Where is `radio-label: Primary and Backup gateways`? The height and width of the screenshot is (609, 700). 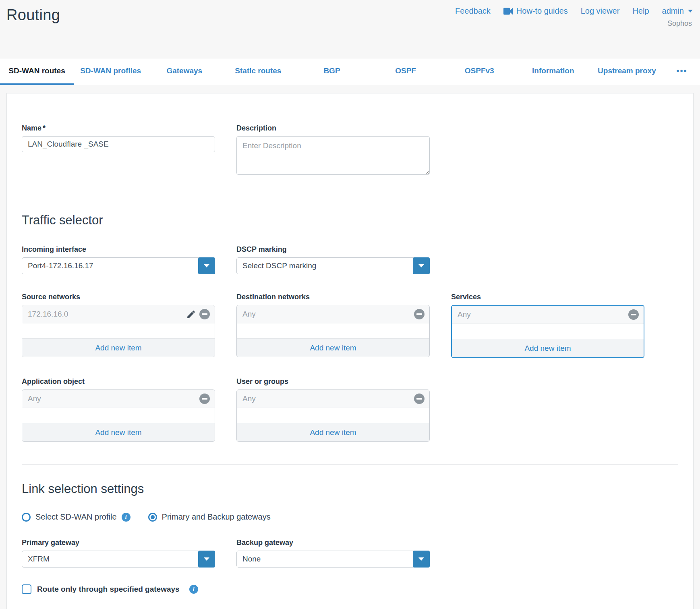
radio-label: Primary and Backup gateways is located at coordinates (216, 517).